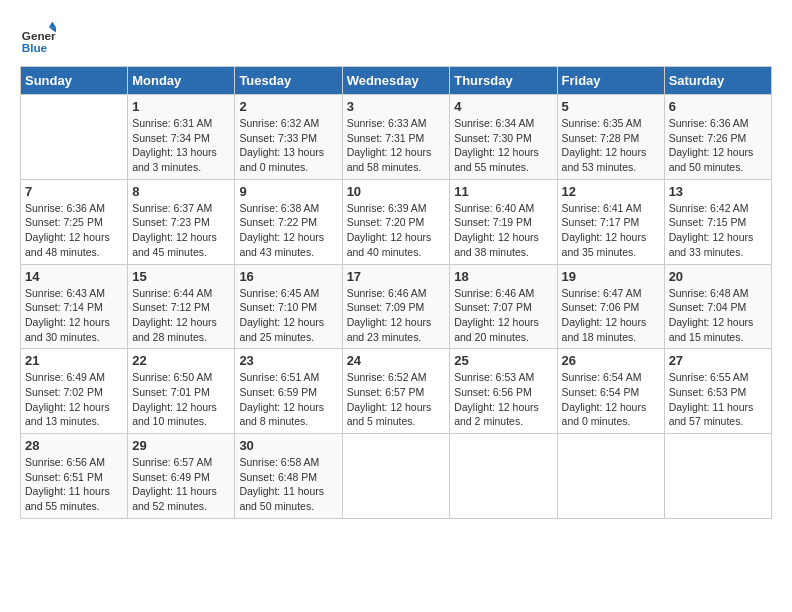 The width and height of the screenshot is (792, 612). I want to click on day-cell: 24 Sunrise: 6:52 AM Sunset: 6:57 PM Dayl…, so click(396, 392).